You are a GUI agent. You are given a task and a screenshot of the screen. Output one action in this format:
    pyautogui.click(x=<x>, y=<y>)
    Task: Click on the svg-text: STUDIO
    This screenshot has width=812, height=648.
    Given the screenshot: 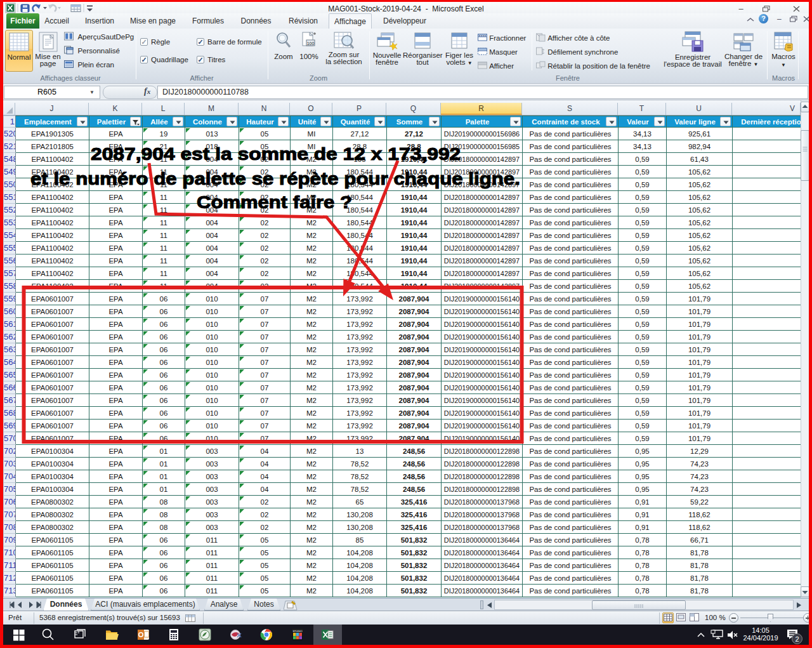 What is the action you would take?
    pyautogui.click(x=297, y=631)
    